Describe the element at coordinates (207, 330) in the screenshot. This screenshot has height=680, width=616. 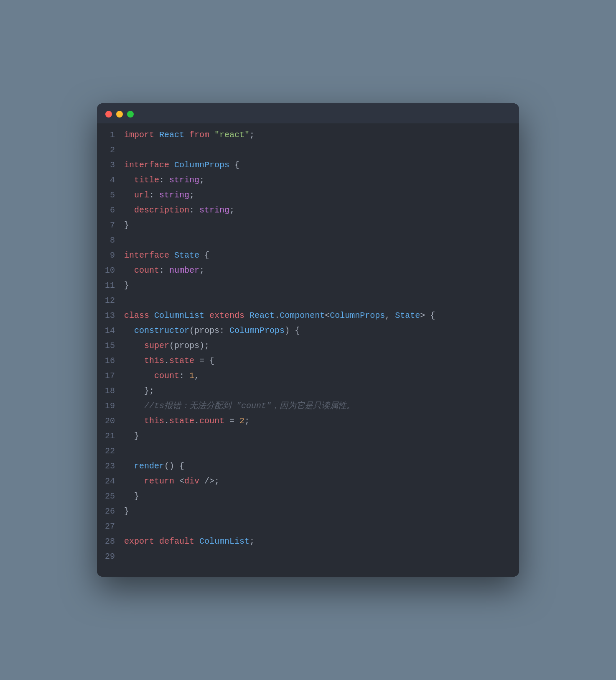
I see `plain-token: props` at that location.